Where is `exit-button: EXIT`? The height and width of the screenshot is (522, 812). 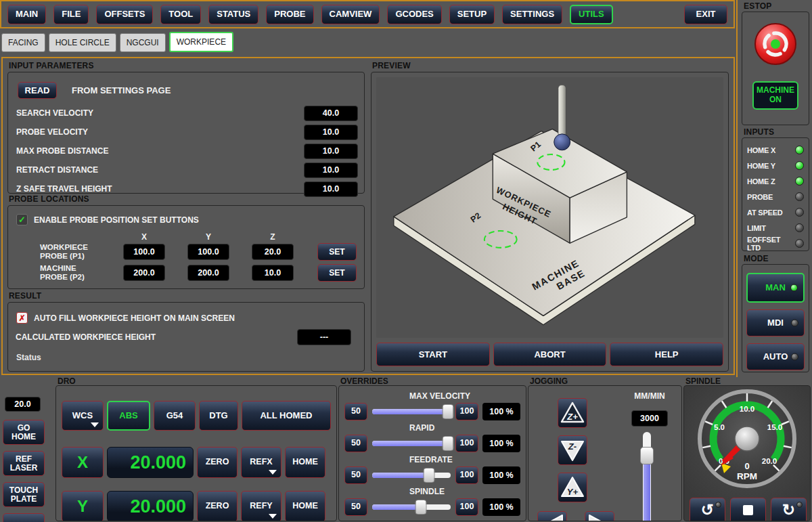 exit-button: EXIT is located at coordinates (706, 15).